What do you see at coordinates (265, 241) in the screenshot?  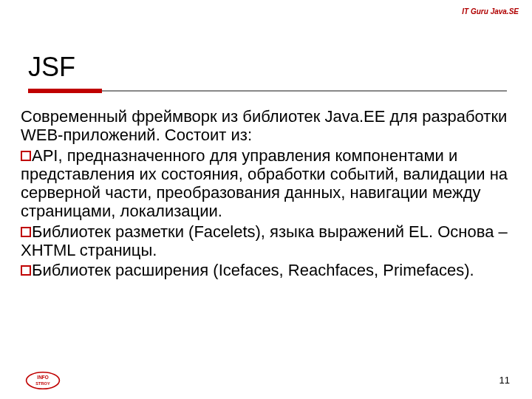 I see `bullet-text: Библиотек разметки (Facelets), языка выр…` at bounding box center [265, 241].